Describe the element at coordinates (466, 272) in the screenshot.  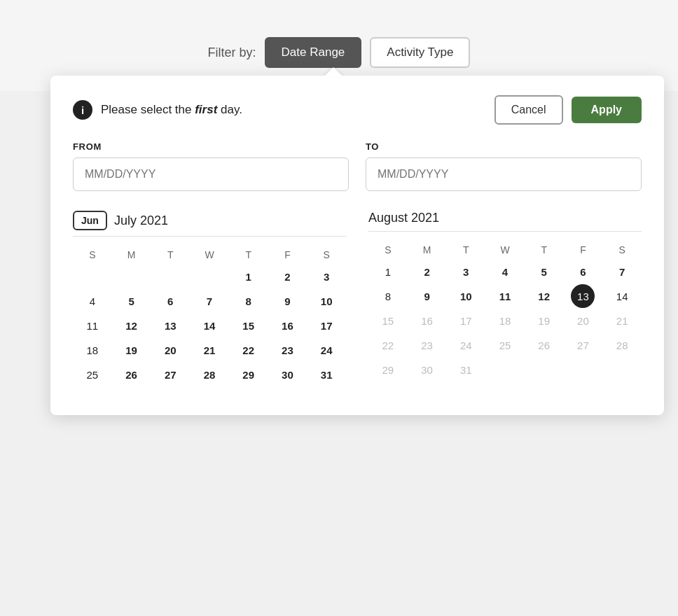
I see `aug-day-3: 3` at that location.